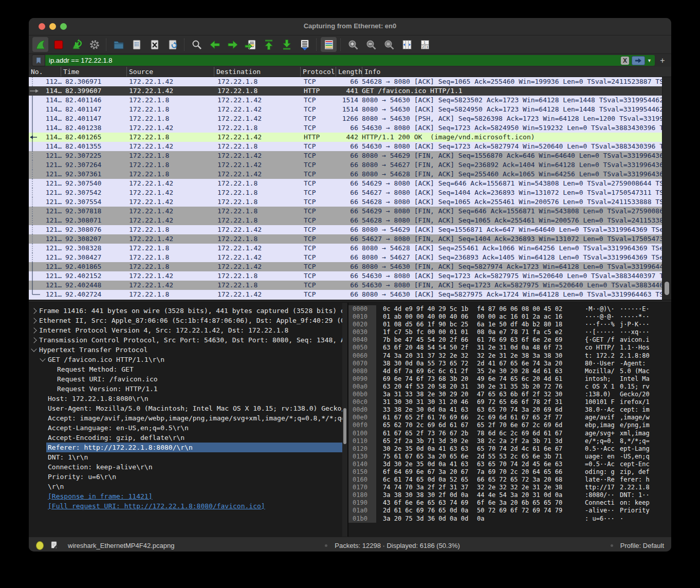 The image size is (700, 588). I want to click on detail-link: [Response in frame: 11421], so click(188, 497).